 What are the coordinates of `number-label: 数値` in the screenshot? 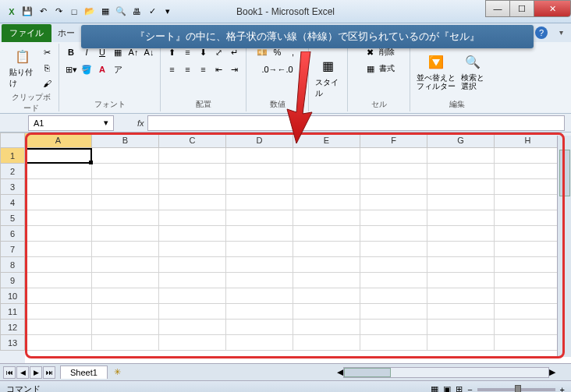 It's located at (278, 104).